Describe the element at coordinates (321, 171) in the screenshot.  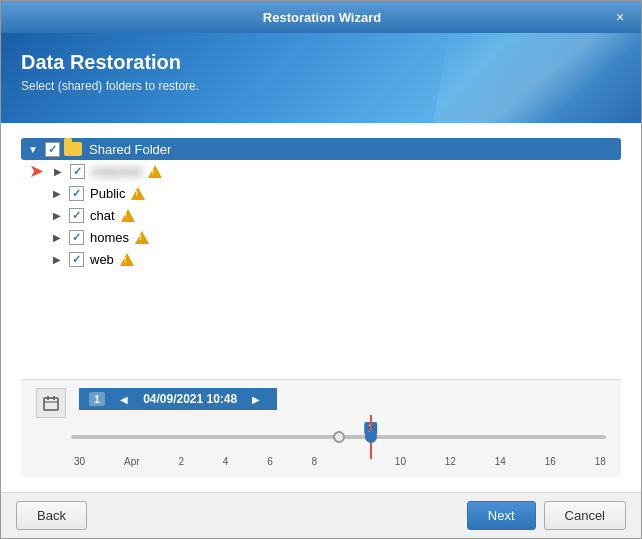
I see `tree-child-row-1: ➤ ▶ redacted` at that location.